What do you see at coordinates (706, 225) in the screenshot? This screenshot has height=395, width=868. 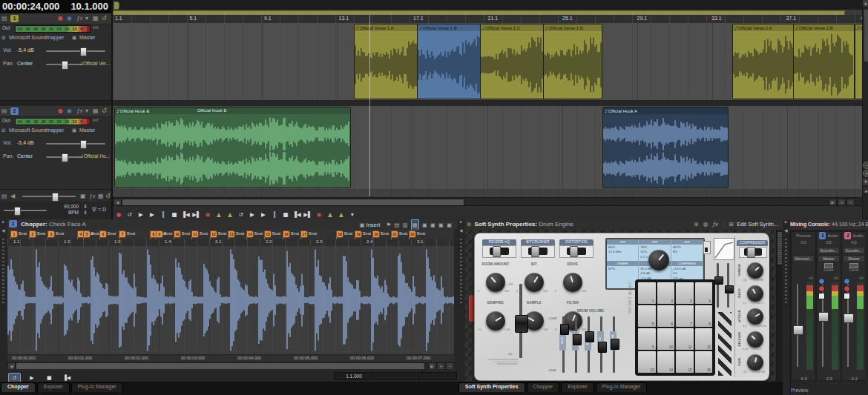 I see `browse-icon: ◍` at bounding box center [706, 225].